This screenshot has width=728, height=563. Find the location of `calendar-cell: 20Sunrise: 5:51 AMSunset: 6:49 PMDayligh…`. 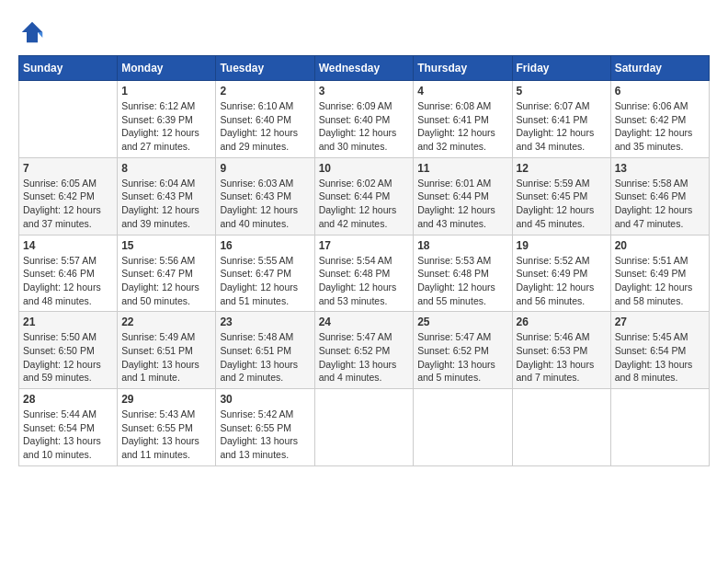

calendar-cell: 20Sunrise: 5:51 AMSunset: 6:49 PMDayligh… is located at coordinates (660, 273).